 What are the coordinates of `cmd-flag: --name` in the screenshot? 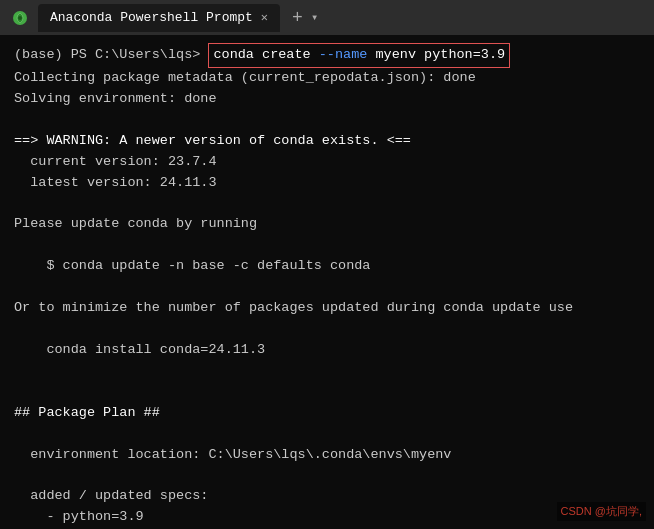 It's located at (344, 54).